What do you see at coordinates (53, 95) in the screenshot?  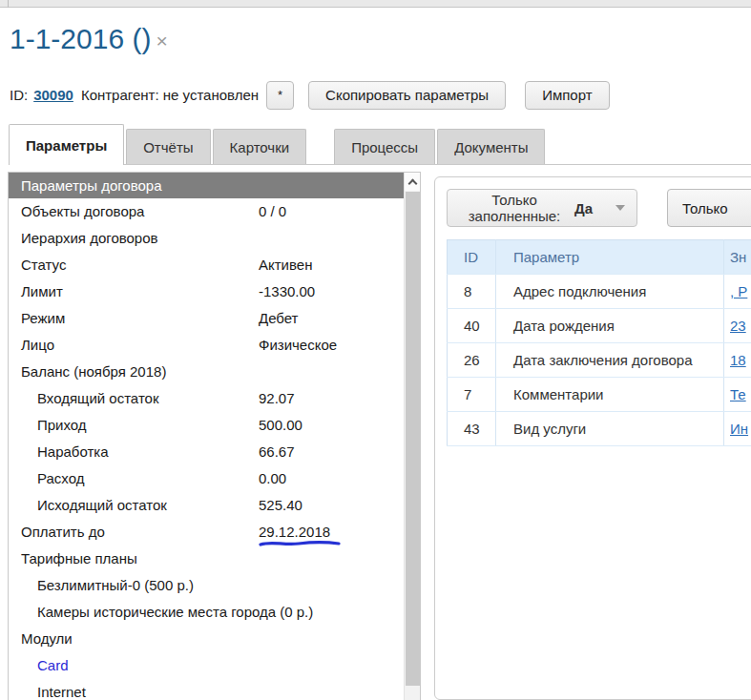 I see `contract-id-link: 30090` at bounding box center [53, 95].